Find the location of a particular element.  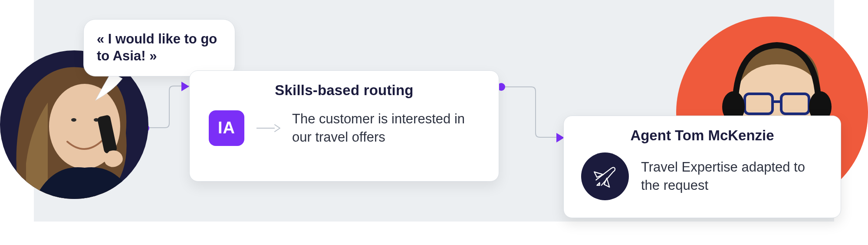

agent-body: Travel Expertise adapted to the request is located at coordinates (702, 176).